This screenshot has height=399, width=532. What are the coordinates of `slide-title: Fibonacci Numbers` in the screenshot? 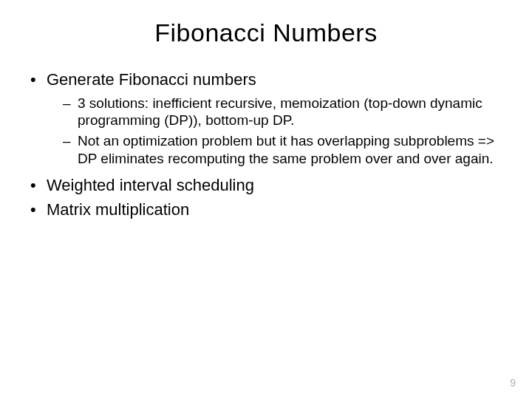 It's located at (266, 33).